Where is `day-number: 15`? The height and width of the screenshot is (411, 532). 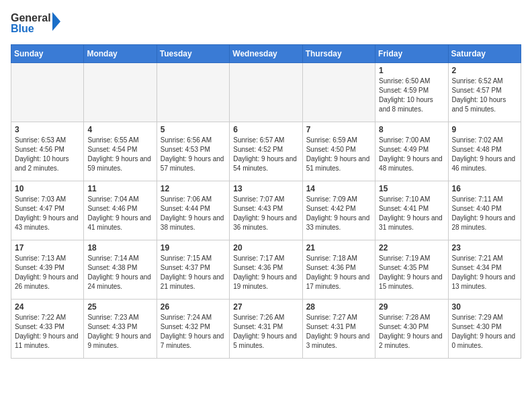 day-number: 15 is located at coordinates (411, 189).